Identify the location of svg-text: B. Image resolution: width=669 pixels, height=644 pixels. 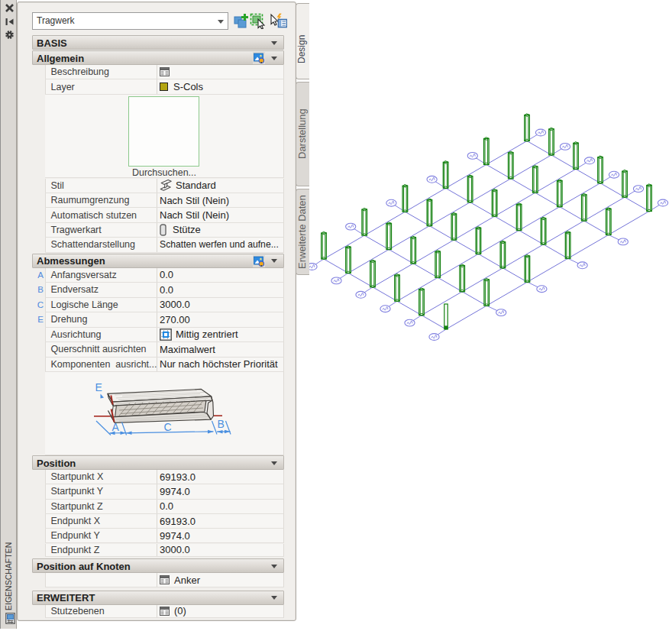
(221, 424).